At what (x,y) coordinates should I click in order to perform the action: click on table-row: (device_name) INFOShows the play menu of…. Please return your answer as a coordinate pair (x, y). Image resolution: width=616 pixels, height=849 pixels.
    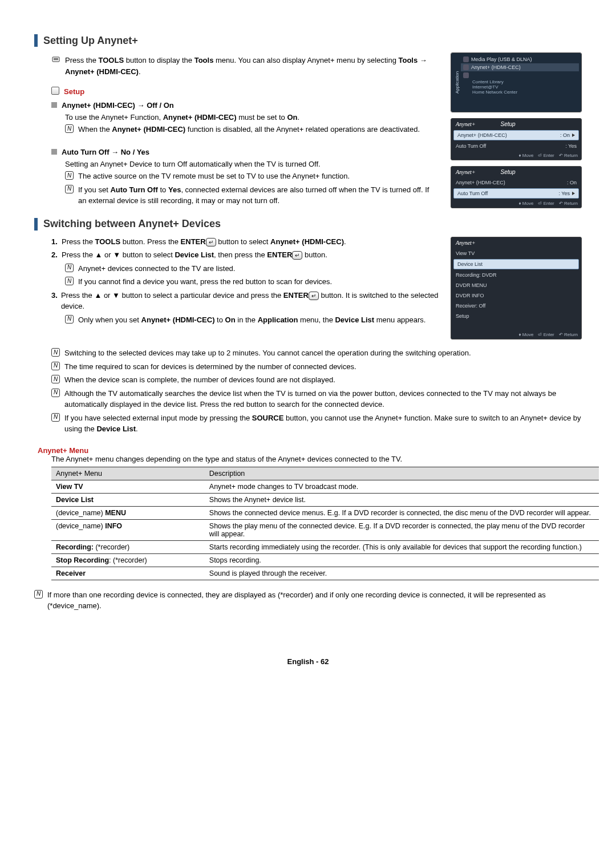
    Looking at the image, I should click on (325, 529).